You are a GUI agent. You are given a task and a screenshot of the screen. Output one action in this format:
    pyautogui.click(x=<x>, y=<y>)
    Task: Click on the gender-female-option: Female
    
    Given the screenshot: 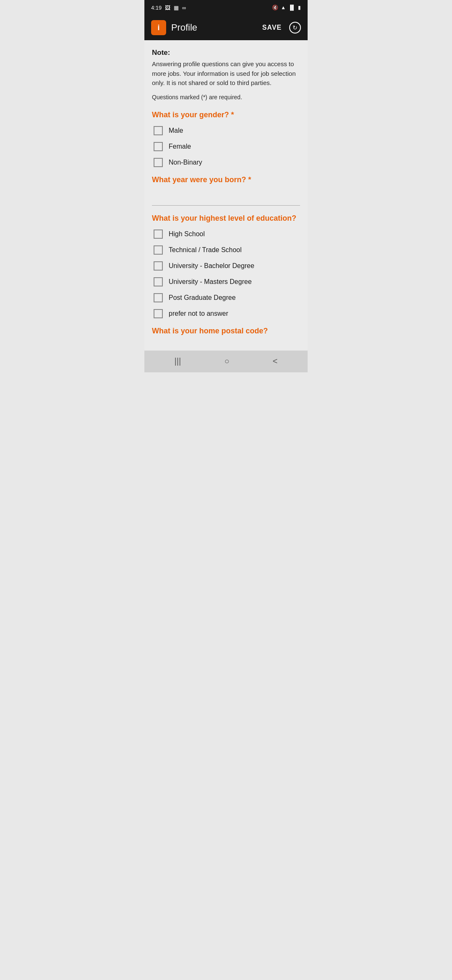 What is the action you would take?
    pyautogui.click(x=227, y=147)
    